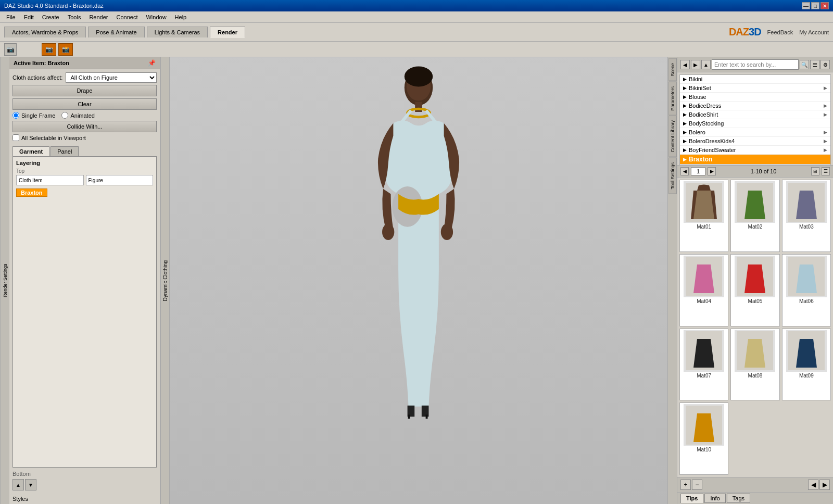  Describe the element at coordinates (11, 17) in the screenshot. I see `menu-file: File` at that location.